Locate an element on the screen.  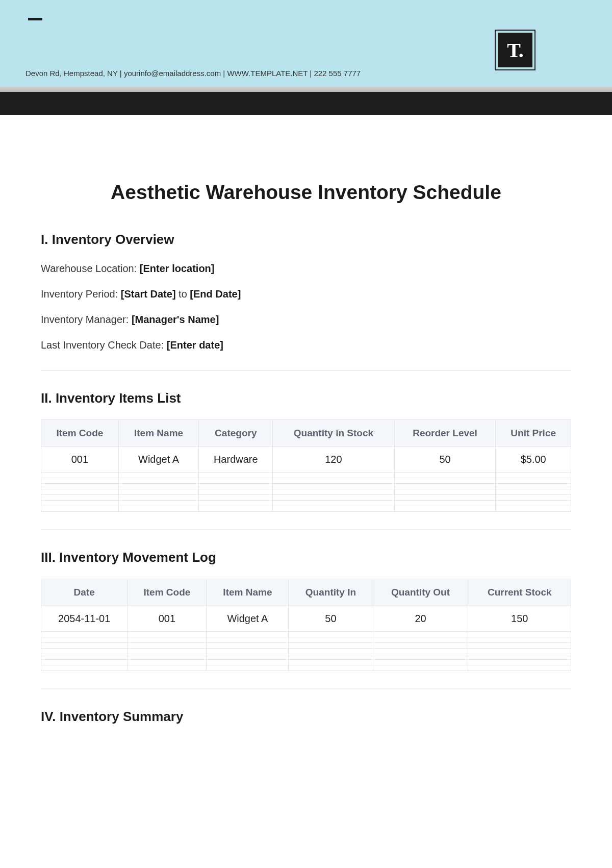
col-current-stock: Current Stock is located at coordinates (520, 593).